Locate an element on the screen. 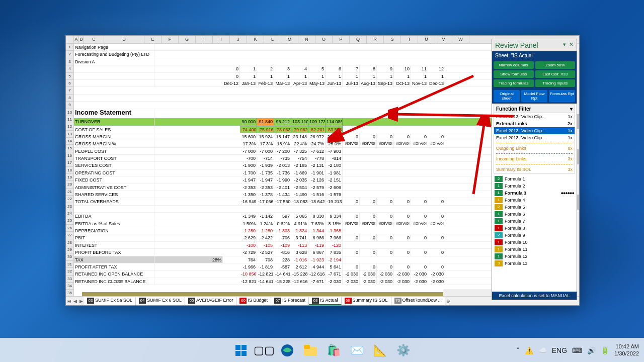 The image size is (644, 362). incoming-links: Incoming Links3x is located at coordinates (534, 159).